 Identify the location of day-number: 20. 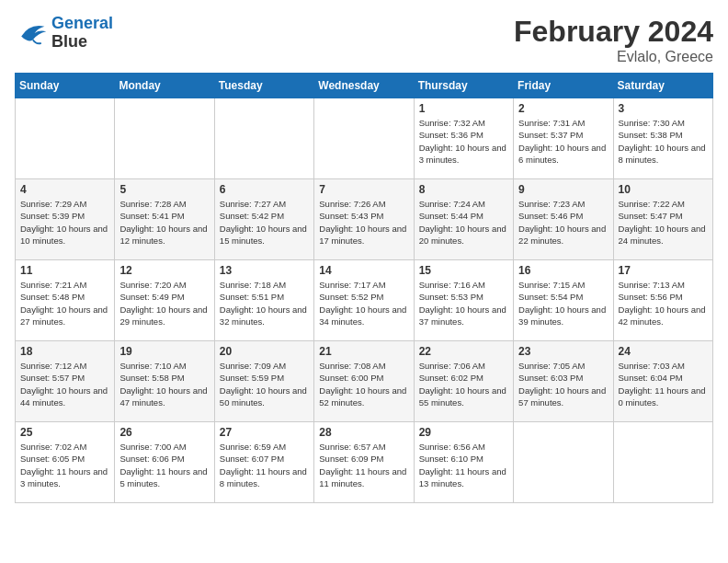
(265, 351).